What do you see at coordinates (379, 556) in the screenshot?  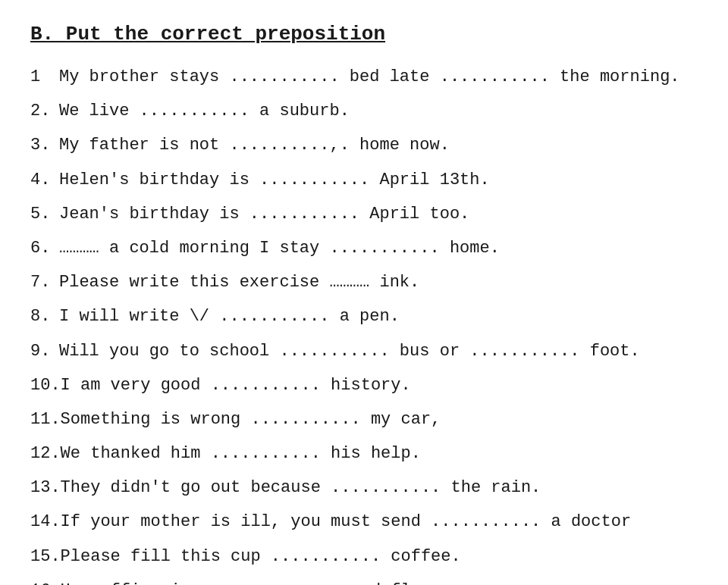 I see `item-text: Please fill this cup ........... coffee.` at bounding box center [379, 556].